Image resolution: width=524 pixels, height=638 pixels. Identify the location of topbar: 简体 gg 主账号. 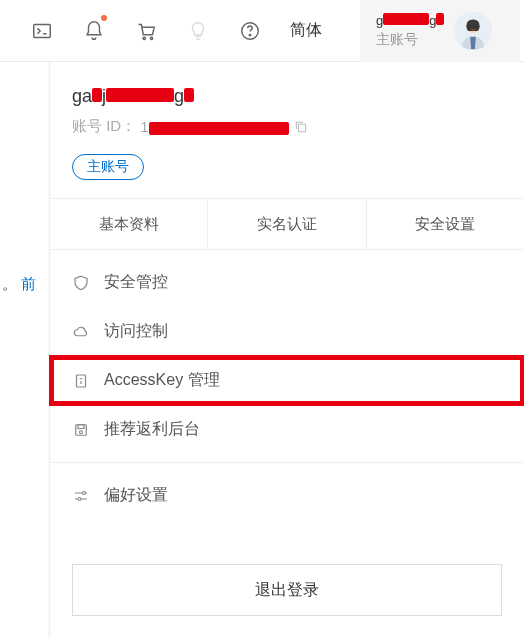
(262, 31).